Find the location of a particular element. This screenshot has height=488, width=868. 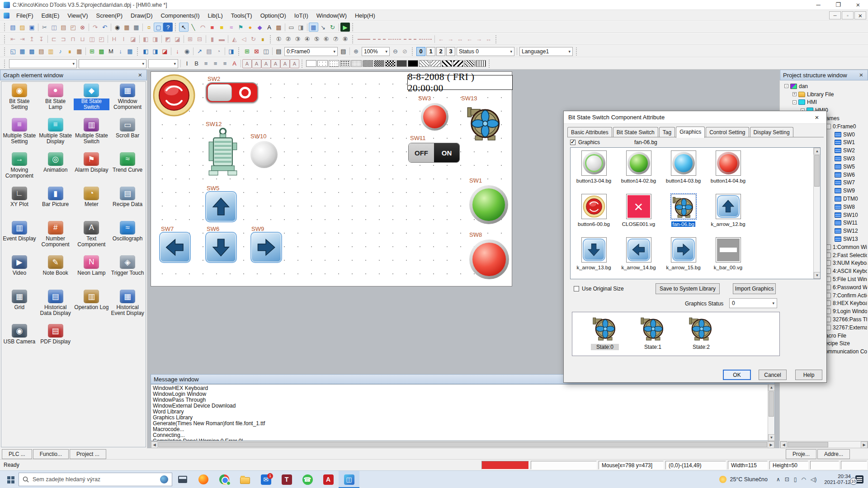

compile-icon: ▦ is located at coordinates (130, 52).